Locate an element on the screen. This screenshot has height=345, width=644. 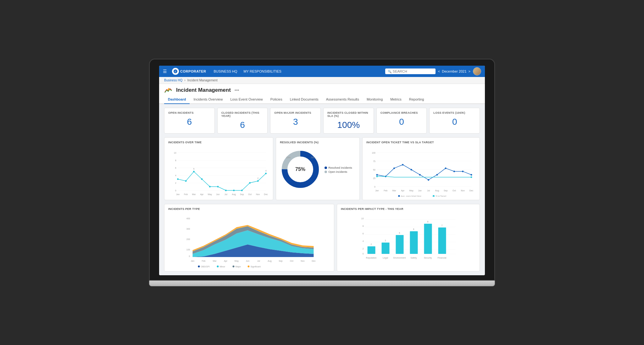
svg-text: C is located at coordinates (175, 72).